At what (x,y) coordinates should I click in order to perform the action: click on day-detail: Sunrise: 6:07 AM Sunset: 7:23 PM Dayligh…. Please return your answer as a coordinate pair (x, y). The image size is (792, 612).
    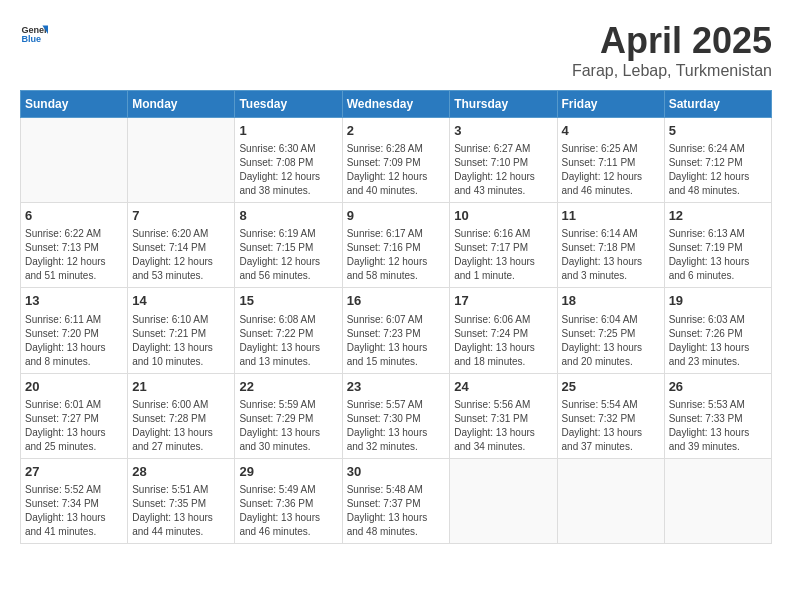
    Looking at the image, I should click on (396, 341).